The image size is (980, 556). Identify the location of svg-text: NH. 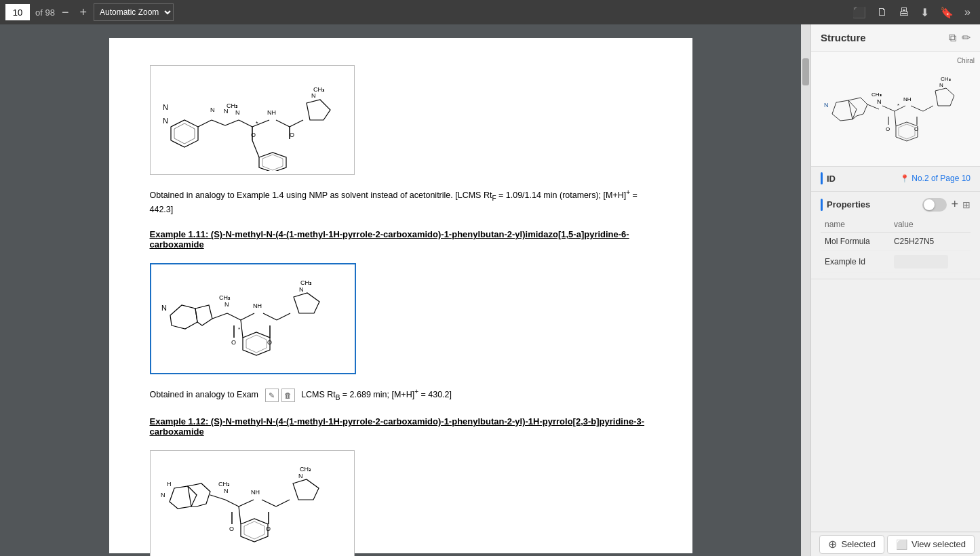
(271, 113).